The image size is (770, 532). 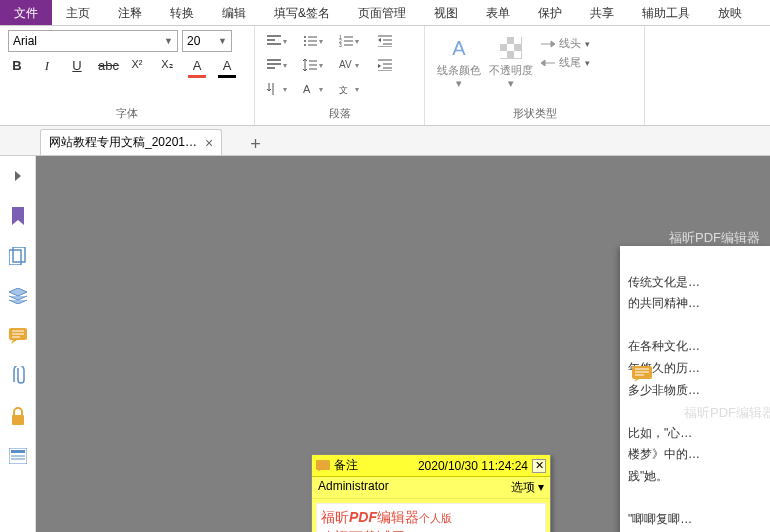 What do you see at coordinates (340, 114) in the screenshot?
I see `ribbon-group-label-paragraph: 段落` at bounding box center [340, 114].